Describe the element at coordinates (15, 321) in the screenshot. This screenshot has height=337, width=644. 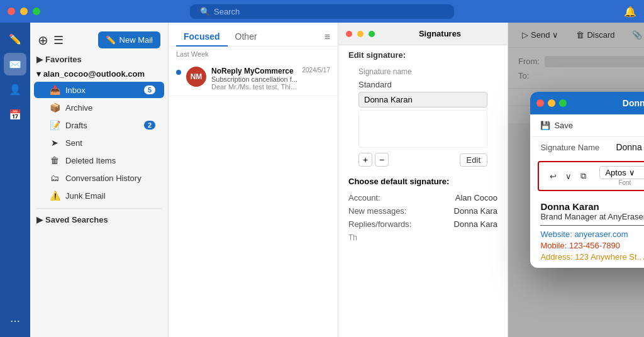
I see `more-icon-btn: ⋯` at that location.